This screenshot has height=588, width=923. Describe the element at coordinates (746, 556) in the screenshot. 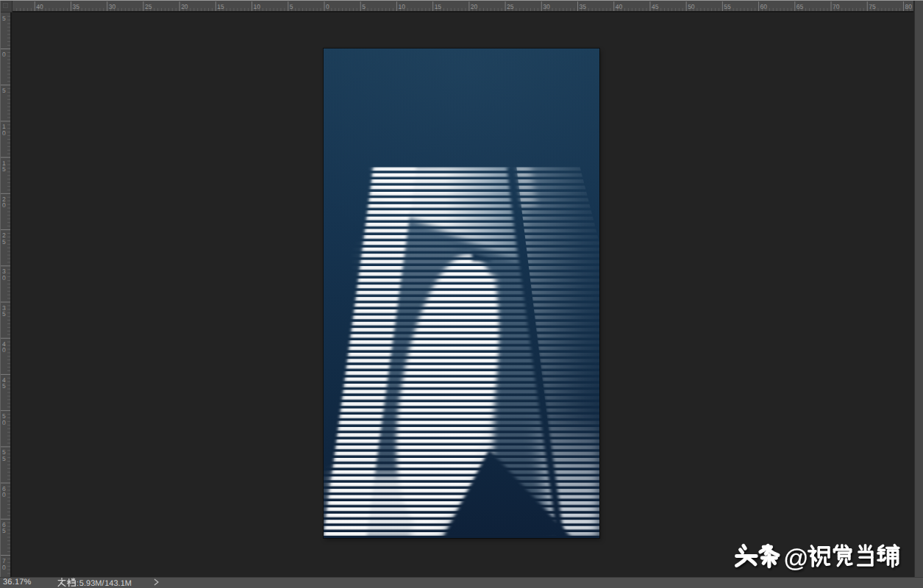

I see `cjk-glyph-头` at that location.